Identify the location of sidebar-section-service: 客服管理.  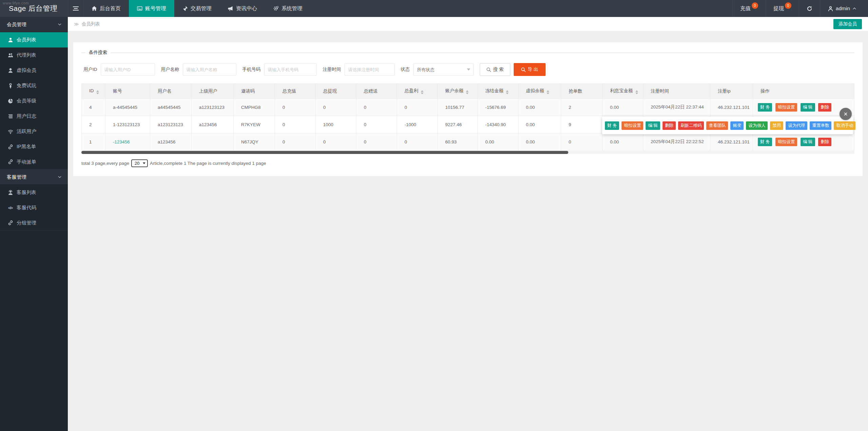
(34, 177).